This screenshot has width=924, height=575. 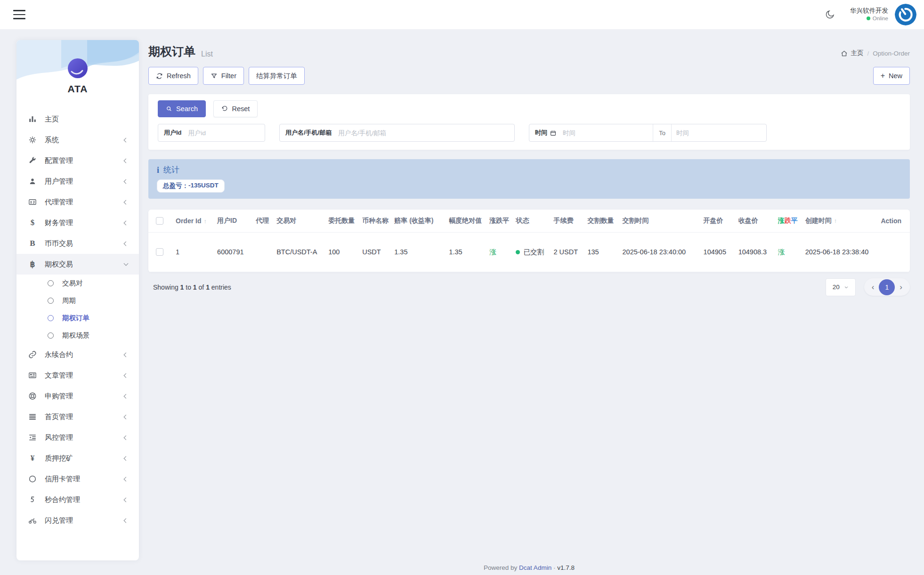 What do you see at coordinates (606, 133) in the screenshot?
I see `time-from-input` at bounding box center [606, 133].